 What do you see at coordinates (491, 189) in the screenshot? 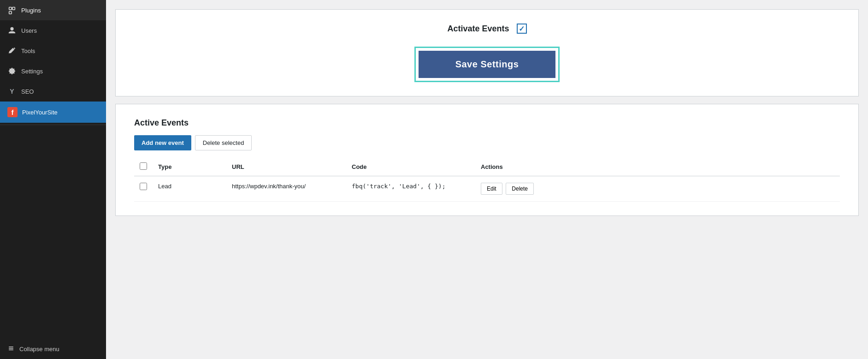
I see `row-edit-button: Edit` at bounding box center [491, 189].